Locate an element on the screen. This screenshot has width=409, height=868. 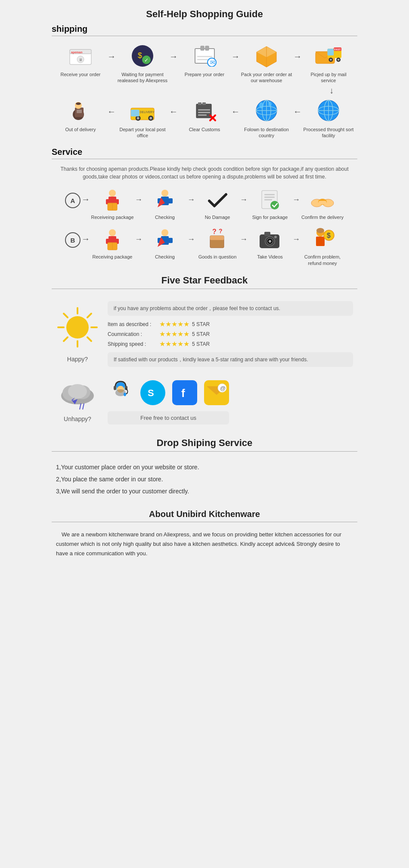
star-count-2: 5 STAR is located at coordinates (201, 334).